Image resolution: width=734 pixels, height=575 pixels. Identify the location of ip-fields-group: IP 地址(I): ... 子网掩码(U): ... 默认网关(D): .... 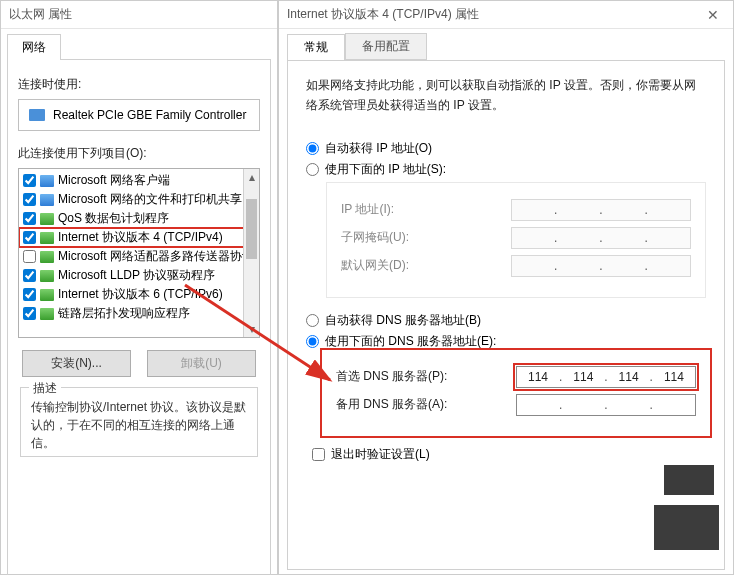
(516, 240).